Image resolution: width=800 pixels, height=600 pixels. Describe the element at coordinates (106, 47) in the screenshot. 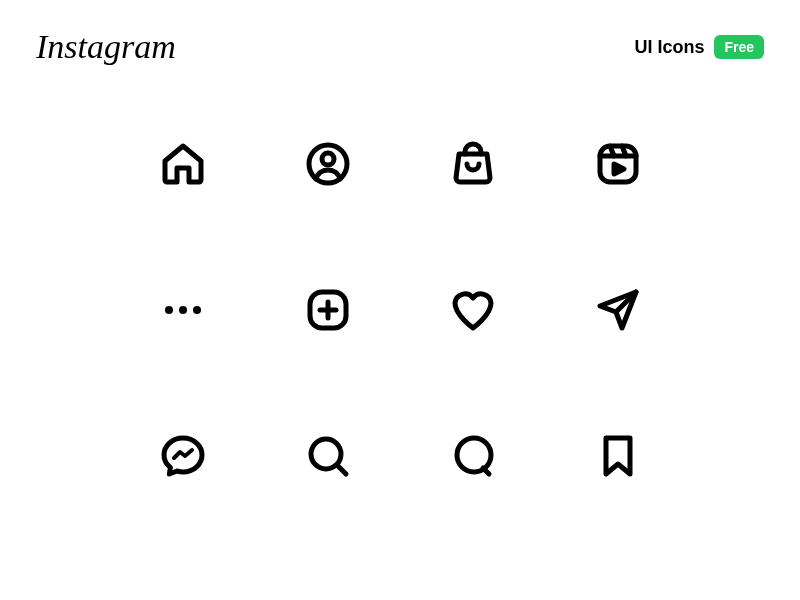

I see `instagram-logo: Instagram` at that location.